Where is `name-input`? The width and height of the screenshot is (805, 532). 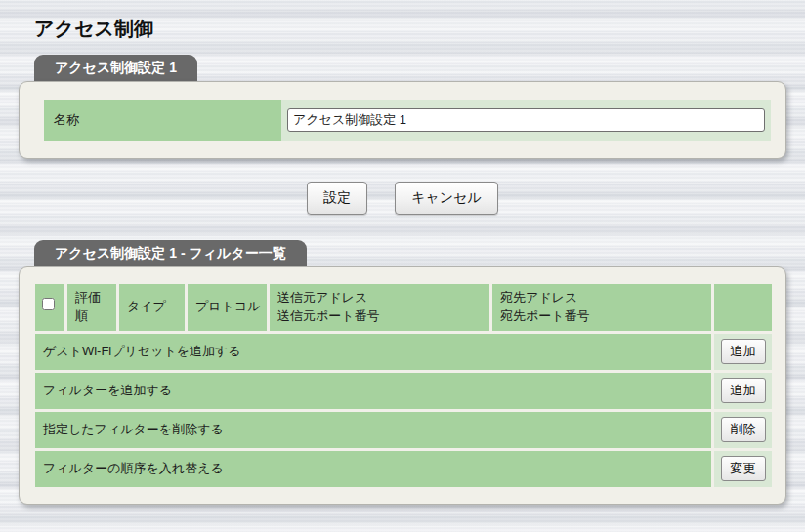 name-input is located at coordinates (526, 120).